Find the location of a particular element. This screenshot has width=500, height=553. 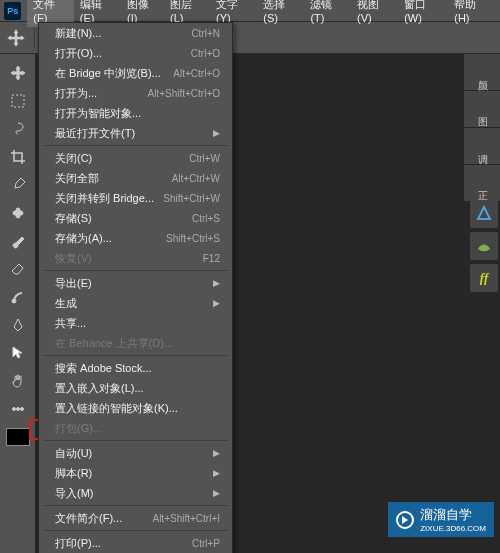

move-tool-icon is located at coordinates (16, 38).